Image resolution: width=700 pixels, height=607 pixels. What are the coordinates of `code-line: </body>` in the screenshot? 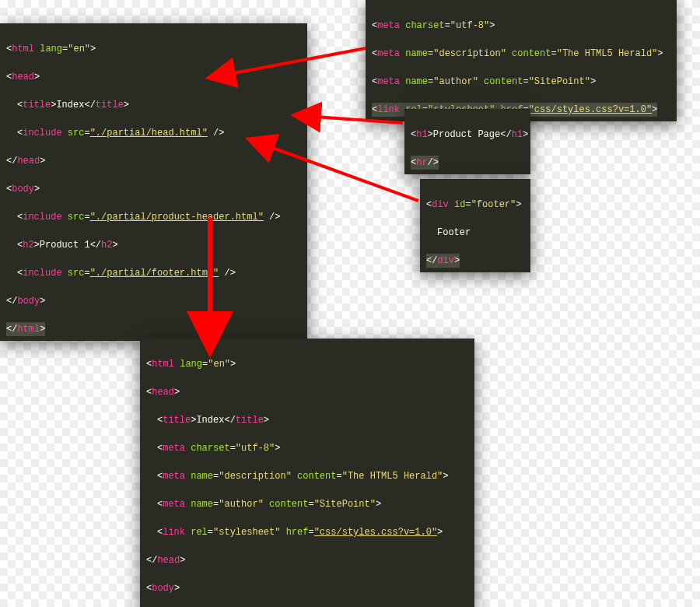 It's located at (154, 301).